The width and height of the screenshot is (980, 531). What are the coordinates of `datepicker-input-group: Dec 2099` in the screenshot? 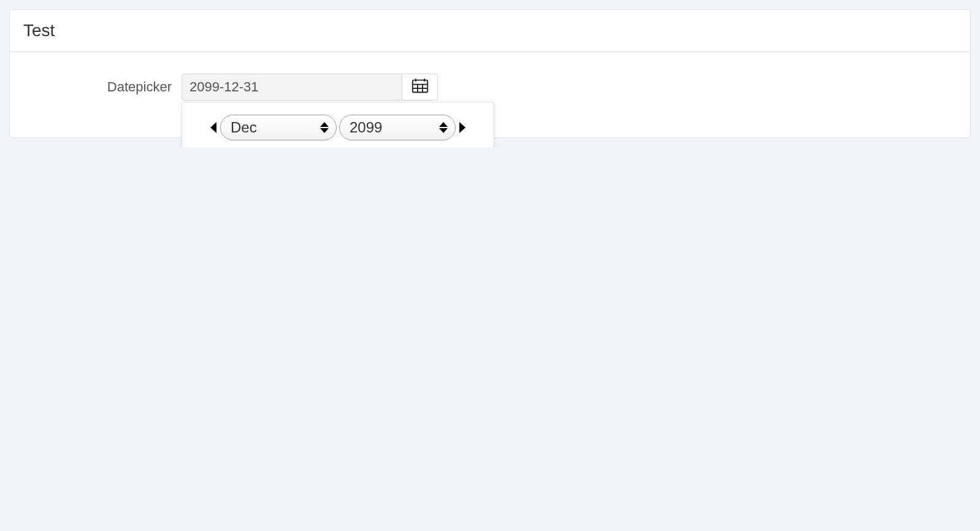 It's located at (310, 87).